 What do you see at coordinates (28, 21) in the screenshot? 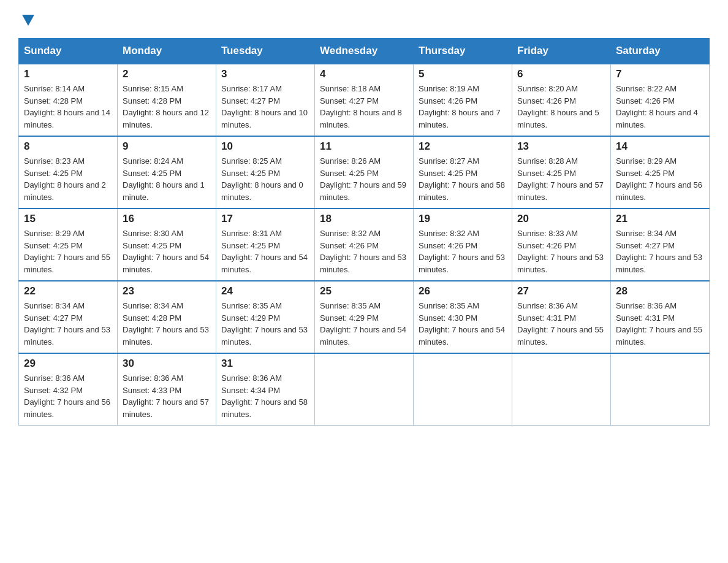
I see `logo-triangle-icon` at bounding box center [28, 21].